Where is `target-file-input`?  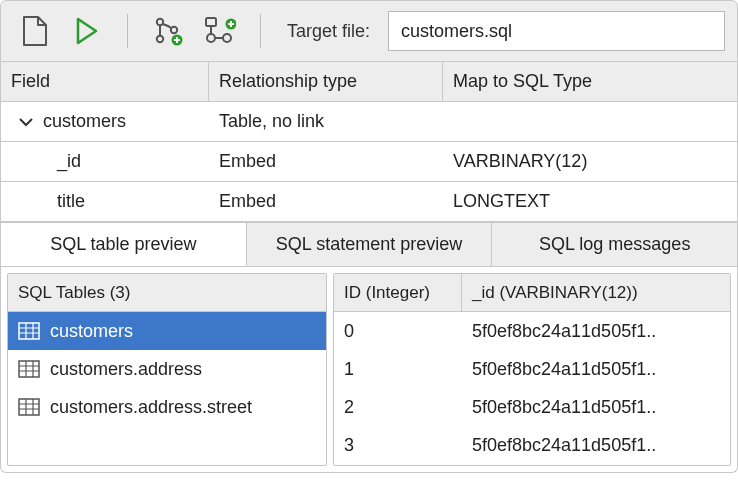 target-file-input is located at coordinates (556, 31).